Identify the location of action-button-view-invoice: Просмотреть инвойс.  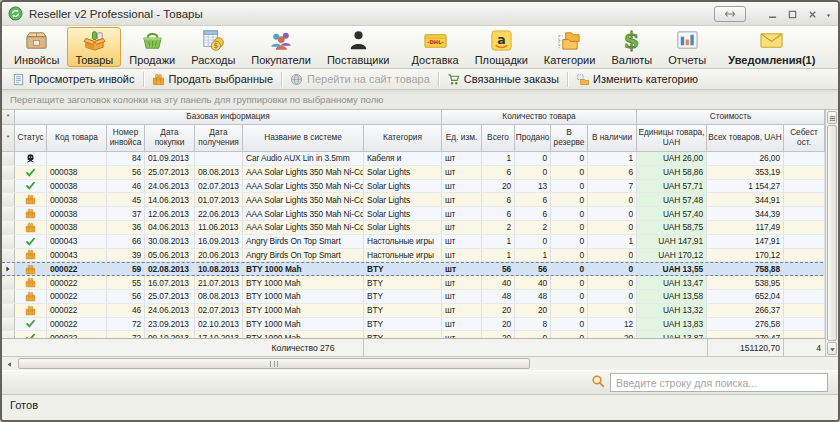
(74, 80).